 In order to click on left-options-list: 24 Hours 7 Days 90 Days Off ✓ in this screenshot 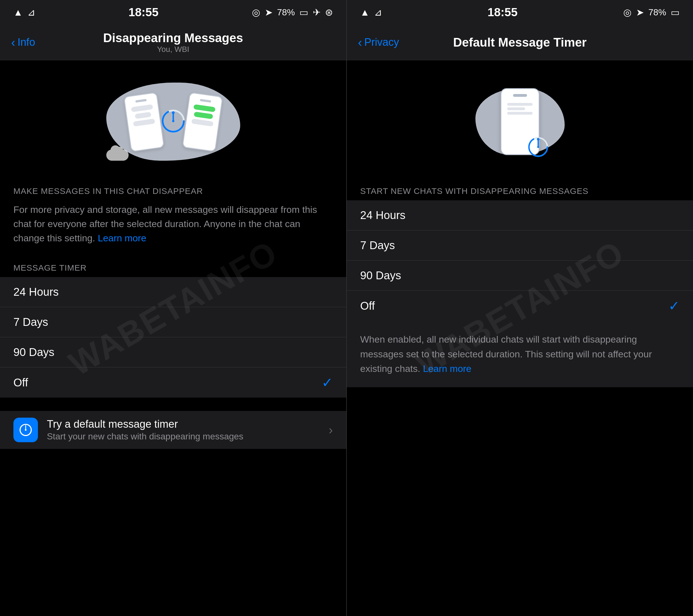, I will do `click(173, 337)`.